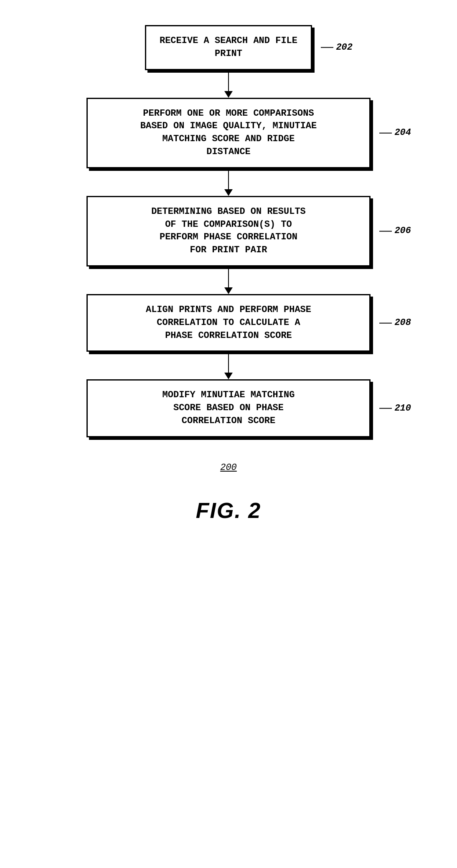 The height and width of the screenshot is (868, 457). I want to click on ref-206: 206, so click(395, 231).